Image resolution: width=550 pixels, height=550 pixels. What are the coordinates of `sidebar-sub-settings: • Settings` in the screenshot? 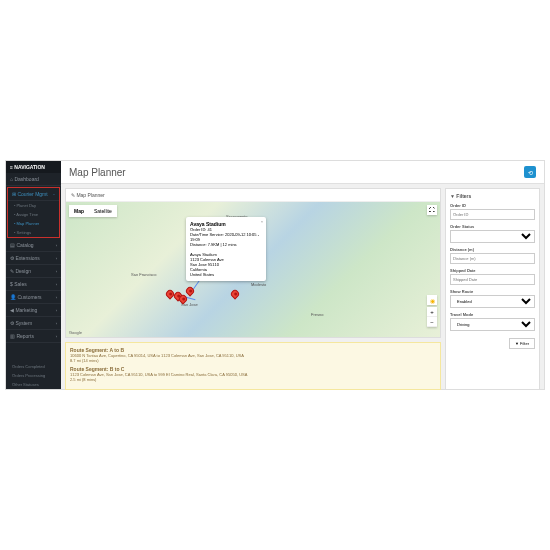 It's located at (34, 232).